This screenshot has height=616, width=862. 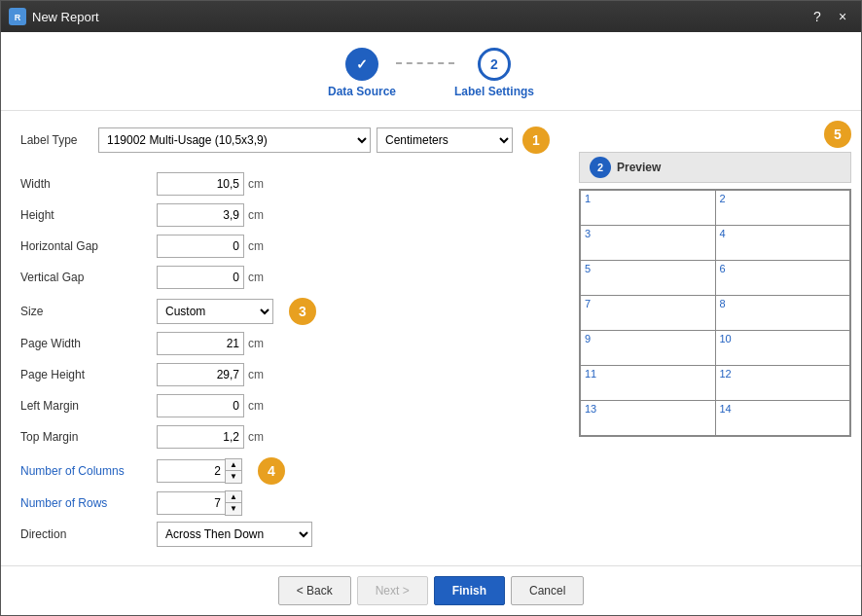 I want to click on num-rows-down-arrow: ▼, so click(x=233, y=509).